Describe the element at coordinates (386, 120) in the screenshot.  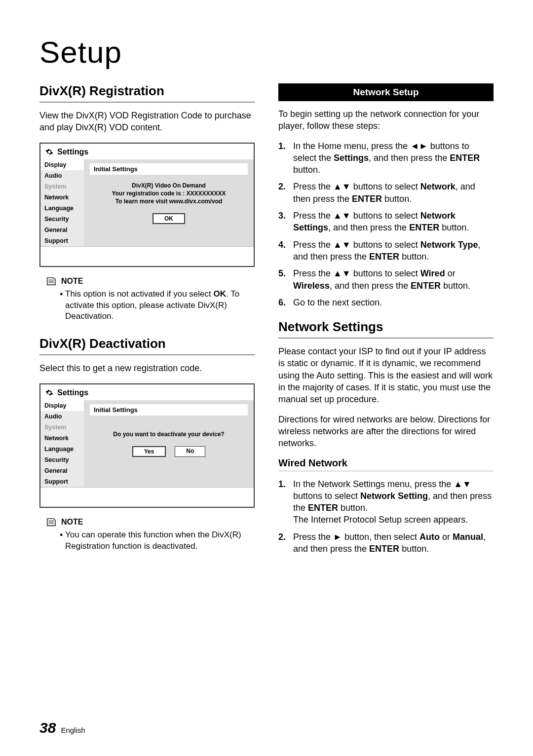
I see `network-setup-intro: To begin setting up the network connecti…` at that location.